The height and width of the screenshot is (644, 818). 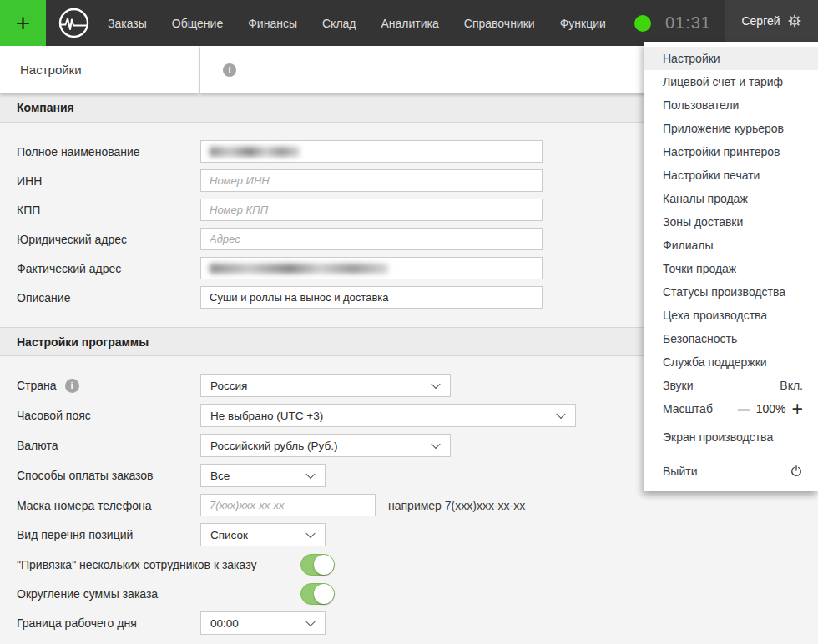 What do you see at coordinates (272, 23) in the screenshot?
I see `nav-finance: Финансы` at bounding box center [272, 23].